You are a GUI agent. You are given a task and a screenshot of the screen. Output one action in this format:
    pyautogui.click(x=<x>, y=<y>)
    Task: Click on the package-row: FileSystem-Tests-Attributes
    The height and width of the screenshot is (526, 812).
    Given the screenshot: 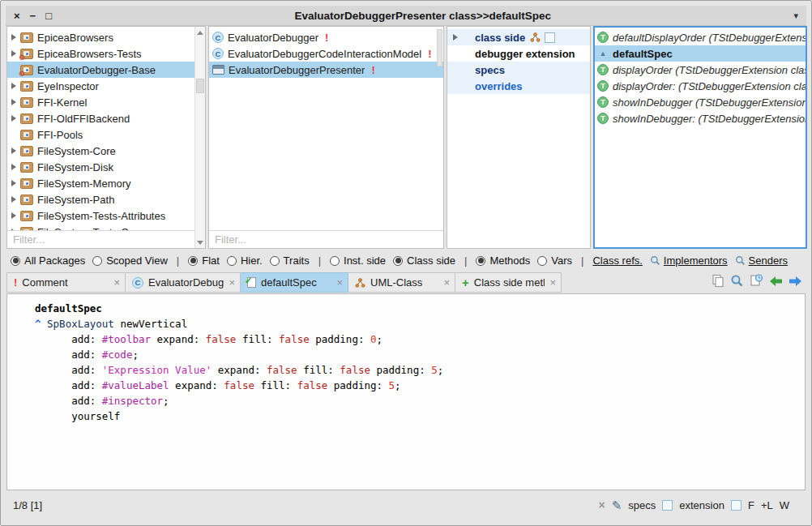 What is the action you would take?
    pyautogui.click(x=100, y=216)
    